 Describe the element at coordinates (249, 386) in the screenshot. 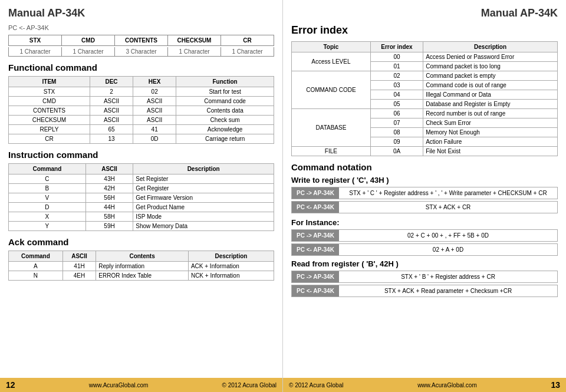

I see `left-copy: © 2012 Acura Global` at that location.